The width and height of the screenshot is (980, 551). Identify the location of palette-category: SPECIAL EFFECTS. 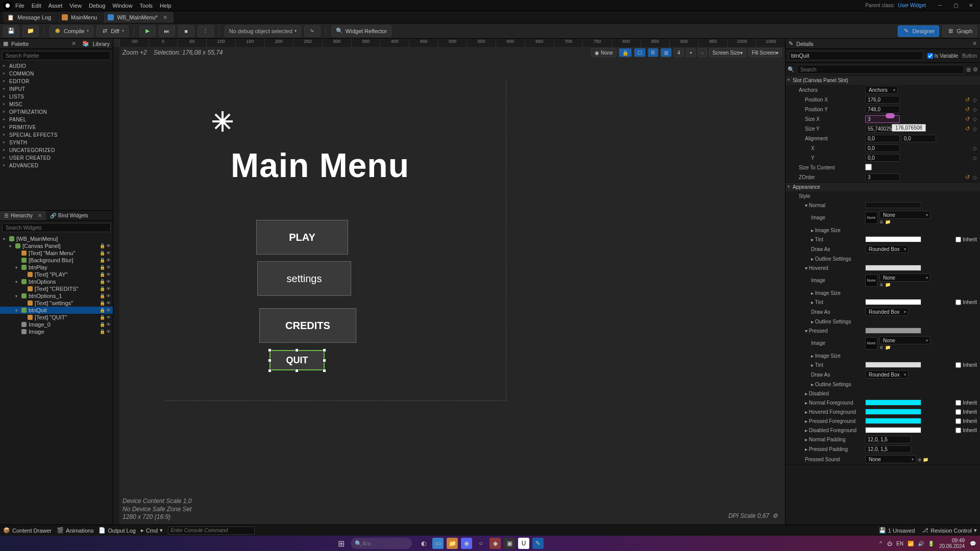
(56, 135).